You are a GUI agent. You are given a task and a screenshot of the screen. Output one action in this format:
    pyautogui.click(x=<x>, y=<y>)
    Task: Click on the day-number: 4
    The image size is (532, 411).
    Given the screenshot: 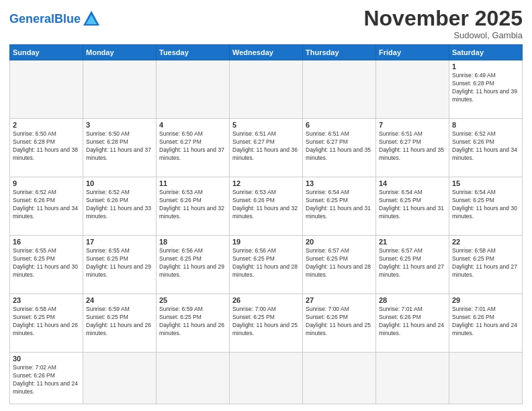 What is the action you would take?
    pyautogui.click(x=193, y=125)
    